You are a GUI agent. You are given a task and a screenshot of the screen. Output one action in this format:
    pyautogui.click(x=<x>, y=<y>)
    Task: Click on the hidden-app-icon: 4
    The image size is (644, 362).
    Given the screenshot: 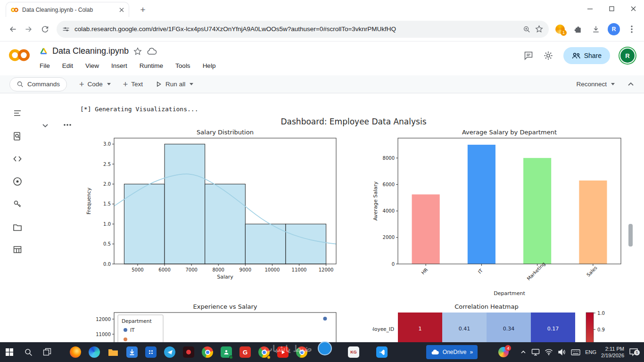 What is the action you would take?
    pyautogui.click(x=504, y=352)
    